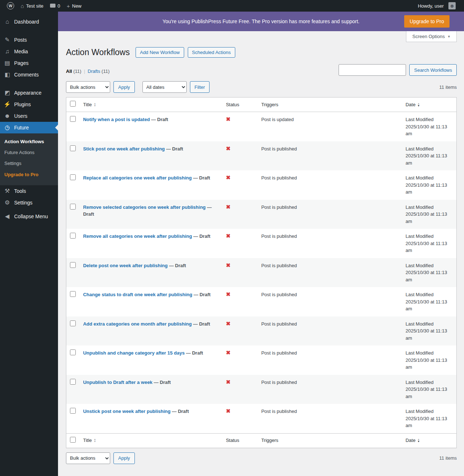  Describe the element at coordinates (29, 216) in the screenshot. I see `collapse-menu-button: ◀ Collapse Menu` at that location.